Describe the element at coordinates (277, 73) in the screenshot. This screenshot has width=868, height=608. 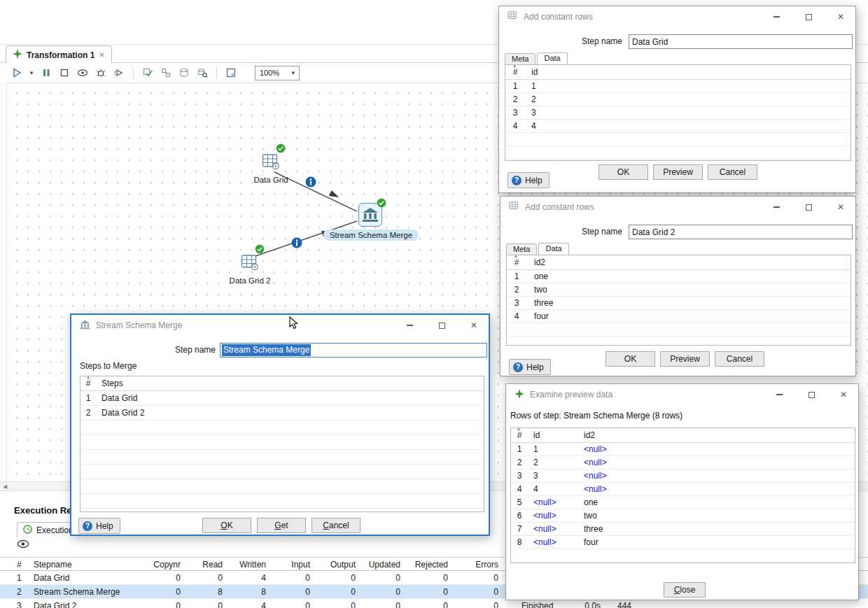
I see `zoom-select: 100%` at that location.